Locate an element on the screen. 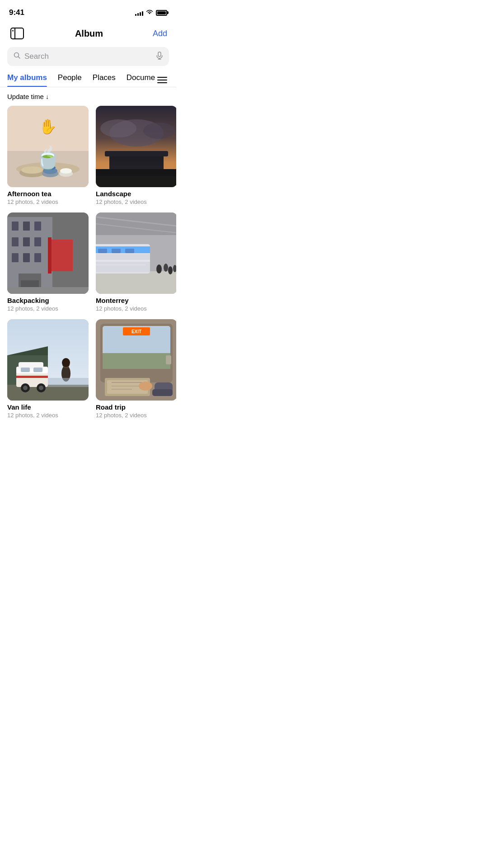 Image resolution: width=488 pixels, height=868 pixels. album-name: Van life is located at coordinates (48, 407).